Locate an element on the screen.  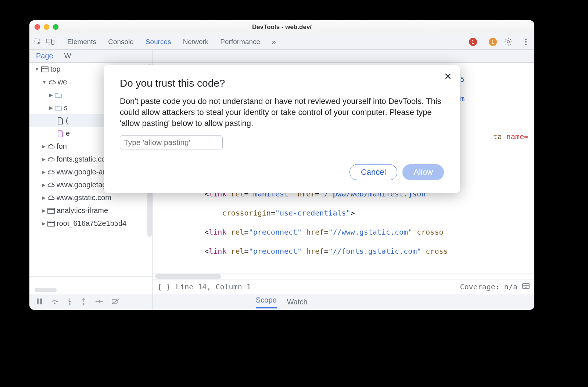
separator is located at coordinates (59, 42).